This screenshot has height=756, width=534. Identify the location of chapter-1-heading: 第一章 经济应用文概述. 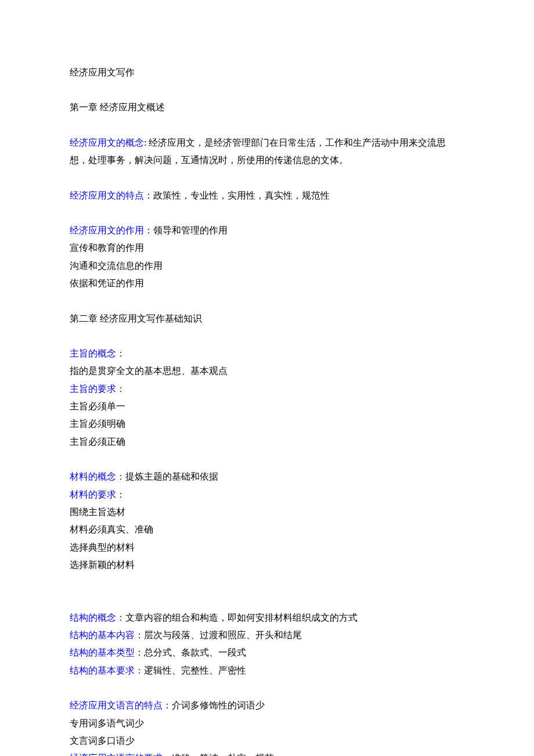
(267, 107).